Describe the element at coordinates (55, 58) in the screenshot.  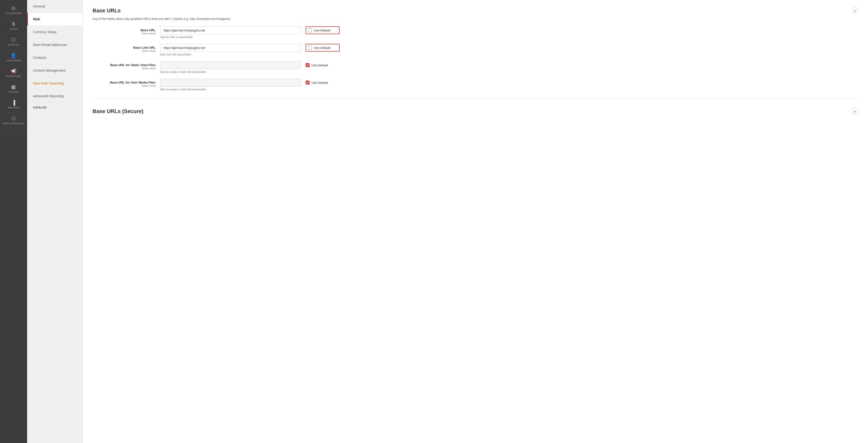
I see `menu-item-contacts: Contacts` at that location.